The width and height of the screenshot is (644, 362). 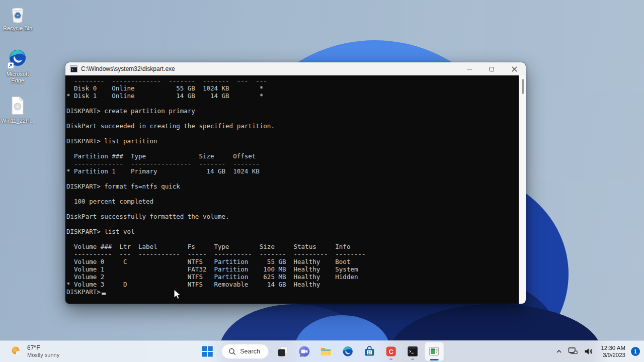 What do you see at coordinates (322, 351) in the screenshot?
I see `taskbar: 67°F Mostly sunny Search` at bounding box center [322, 351].